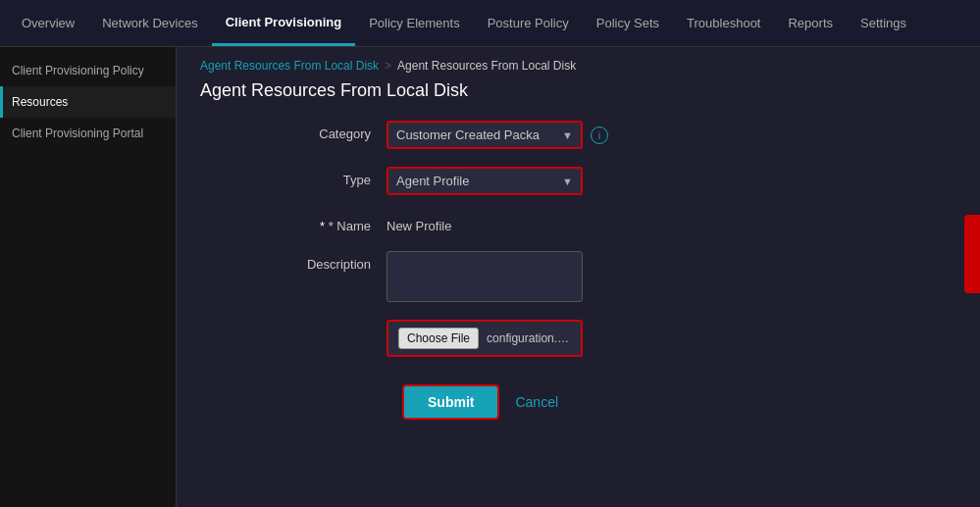 This screenshot has height=507, width=980. What do you see at coordinates (88, 102) in the screenshot?
I see `sidebar-item-resources: Resources` at bounding box center [88, 102].